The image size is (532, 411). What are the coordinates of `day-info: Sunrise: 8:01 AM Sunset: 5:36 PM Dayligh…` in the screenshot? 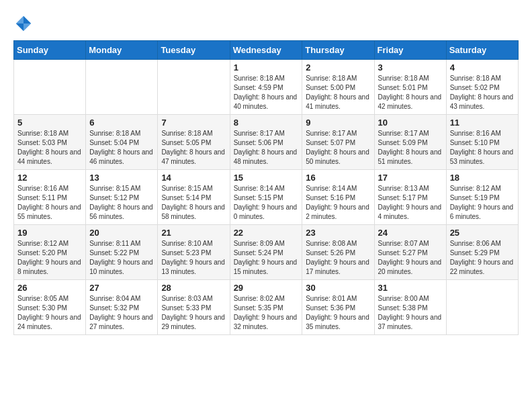 It's located at (338, 313).